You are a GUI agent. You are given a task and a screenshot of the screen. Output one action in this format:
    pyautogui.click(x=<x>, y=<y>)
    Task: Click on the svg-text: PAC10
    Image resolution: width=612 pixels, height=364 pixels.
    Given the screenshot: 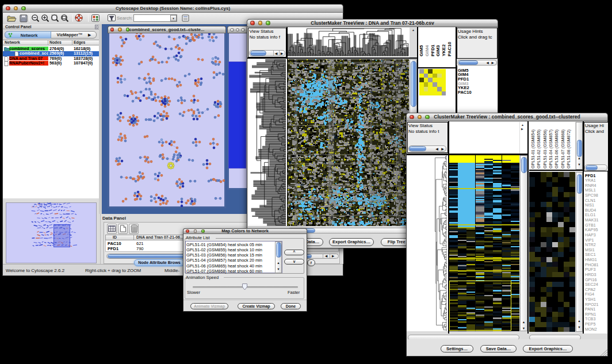 What is the action you would take?
    pyautogui.click(x=450, y=49)
    